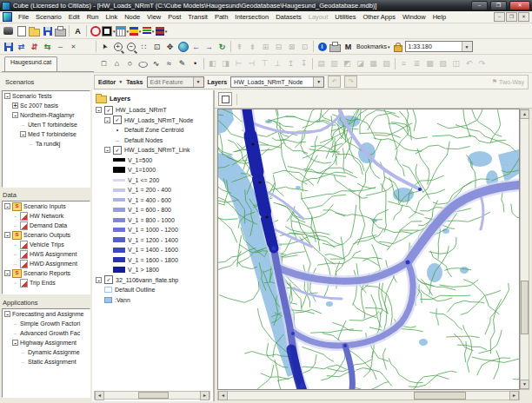 The image size is (532, 403). I want to click on legend-item-v-1-1800: V_1 > 1800, so click(153, 270).